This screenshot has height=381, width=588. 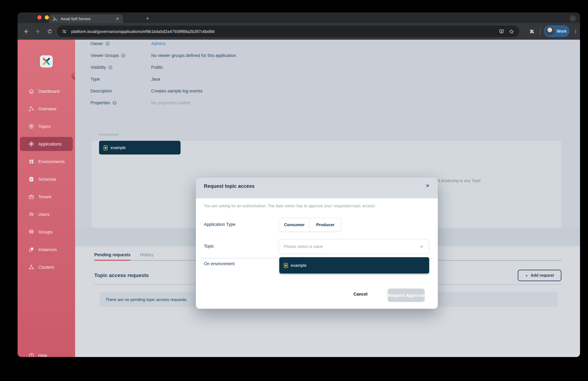 What do you see at coordinates (46, 109) in the screenshot?
I see `sidebar-item-overview: Overview` at bounding box center [46, 109].